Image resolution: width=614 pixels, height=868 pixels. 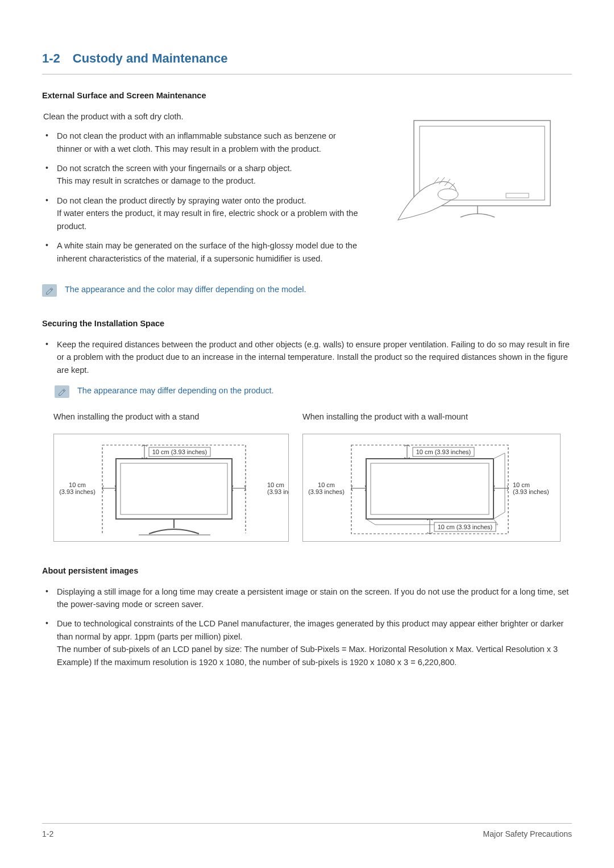 What do you see at coordinates (313, 391) in the screenshot?
I see `note-box: The appearance may differ depending on t…` at bounding box center [313, 391].